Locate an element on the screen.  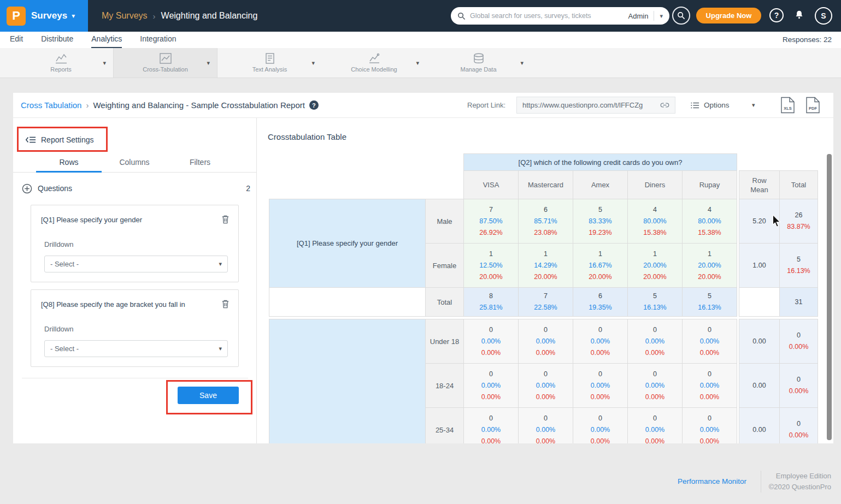
xls-file-icon is located at coordinates (788, 105).